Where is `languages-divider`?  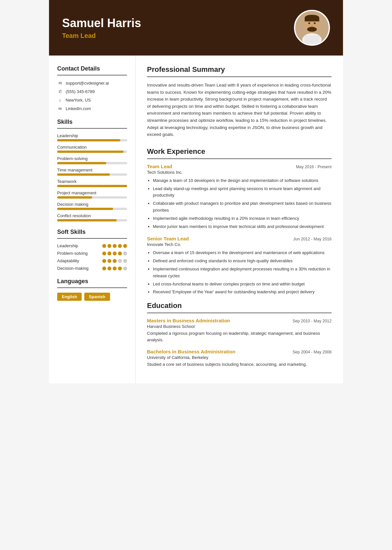
languages-divider is located at coordinates (92, 288).